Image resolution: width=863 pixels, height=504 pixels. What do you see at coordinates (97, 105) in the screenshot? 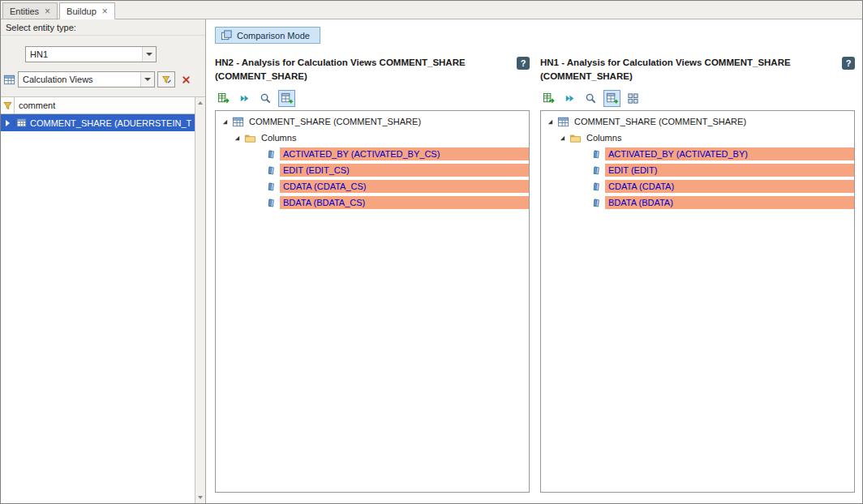
I see `entity-table-header: comment` at bounding box center [97, 105].